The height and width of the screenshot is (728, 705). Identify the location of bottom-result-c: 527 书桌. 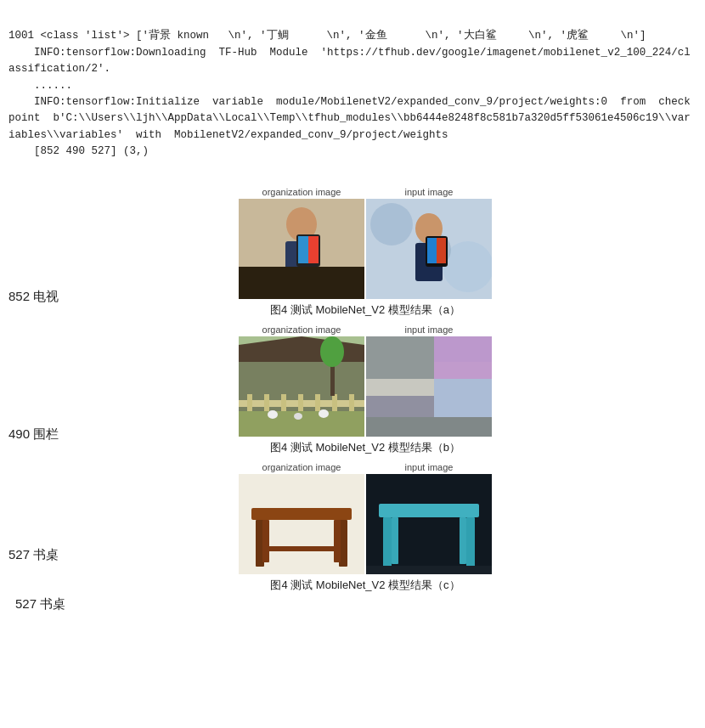
(352, 605).